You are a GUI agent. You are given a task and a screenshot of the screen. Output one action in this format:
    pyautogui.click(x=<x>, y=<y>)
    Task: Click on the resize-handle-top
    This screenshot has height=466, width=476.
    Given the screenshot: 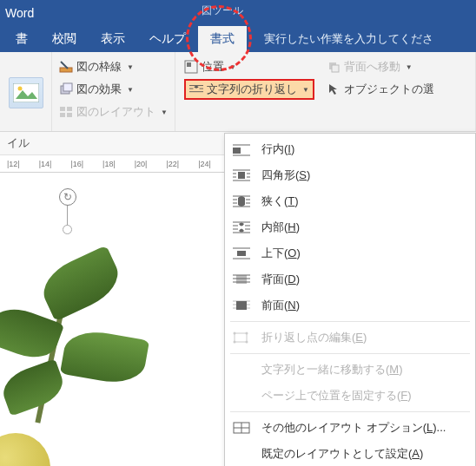 What is the action you would take?
    pyautogui.click(x=68, y=229)
    